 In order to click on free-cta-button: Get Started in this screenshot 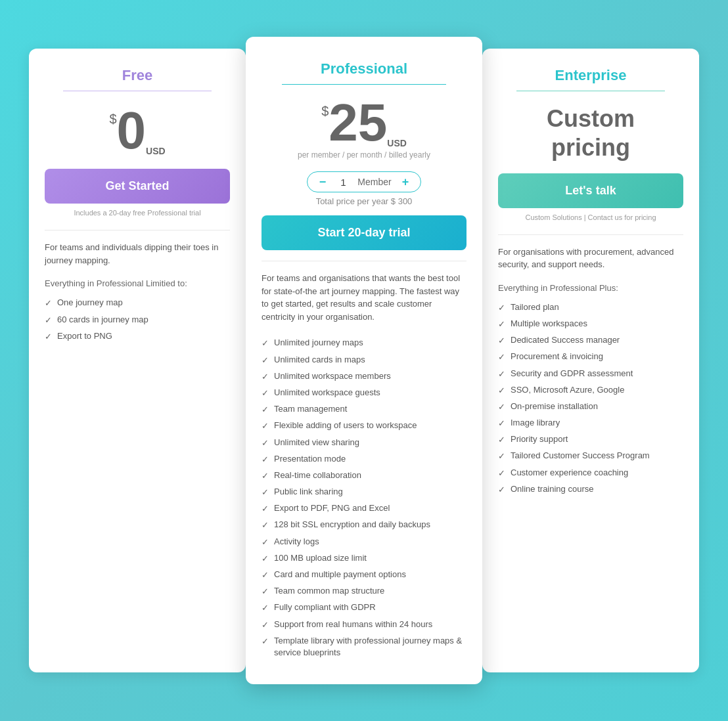, I will do `click(137, 186)`.